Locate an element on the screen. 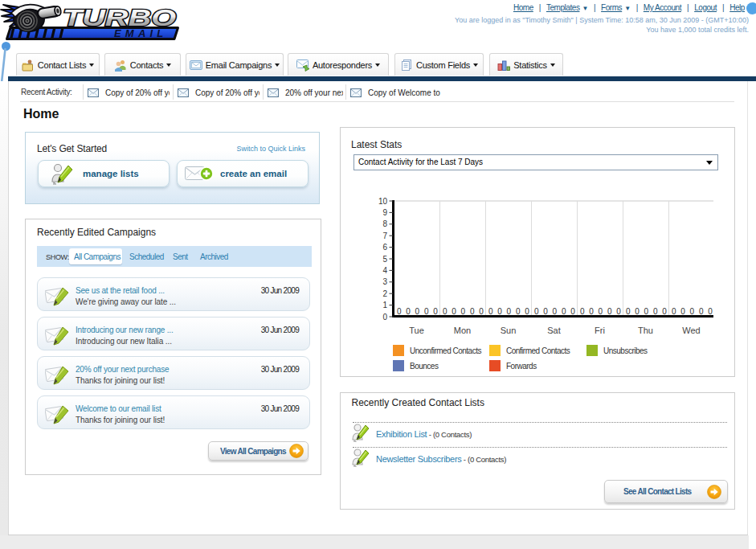 The image size is (756, 549). svg-text: 8 is located at coordinates (385, 223).